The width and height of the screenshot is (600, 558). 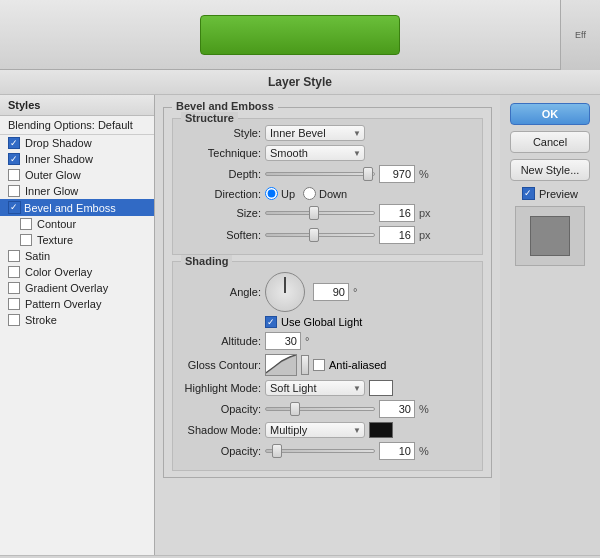 I want to click on effect-color-overlay: Color Overlay, so click(x=77, y=272).